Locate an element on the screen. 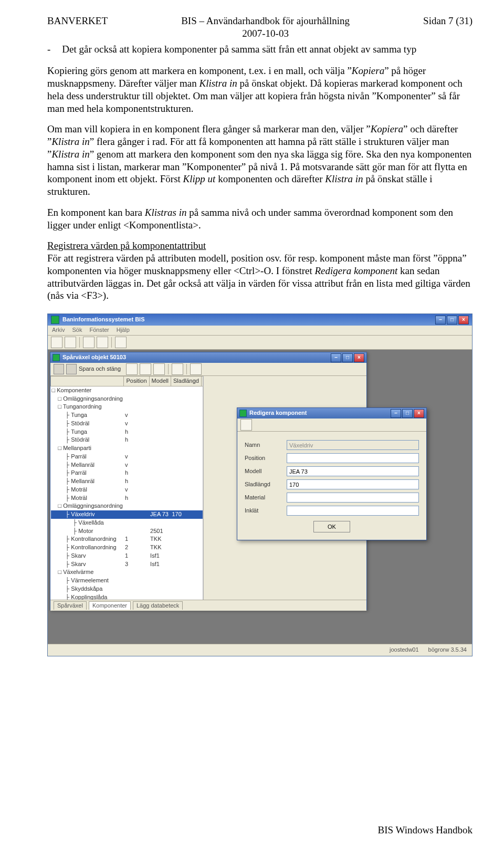 The image size is (504, 847). dialog-title: Redigera komponent is located at coordinates (320, 413).